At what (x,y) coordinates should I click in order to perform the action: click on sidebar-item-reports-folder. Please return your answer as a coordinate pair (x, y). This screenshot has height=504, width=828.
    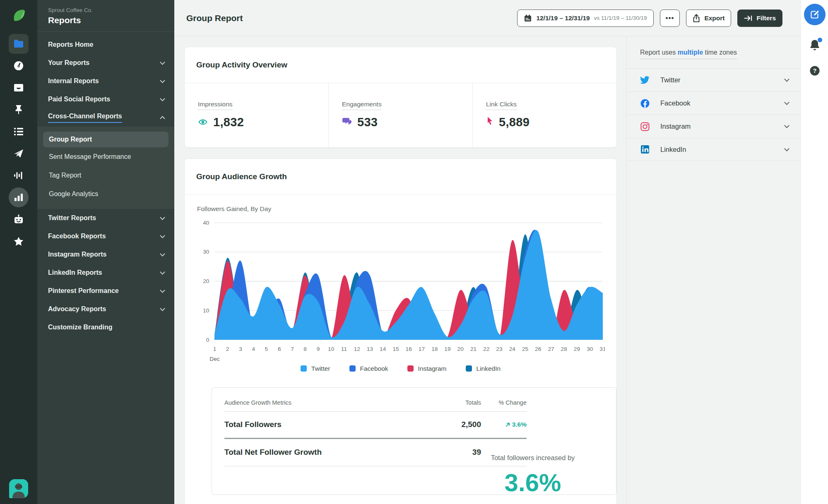
    Looking at the image, I should click on (19, 44).